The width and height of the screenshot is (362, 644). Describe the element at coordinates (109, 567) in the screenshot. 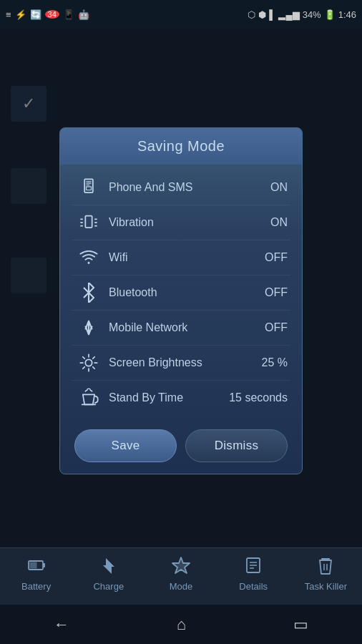

I see `charge-tab-icon` at that location.